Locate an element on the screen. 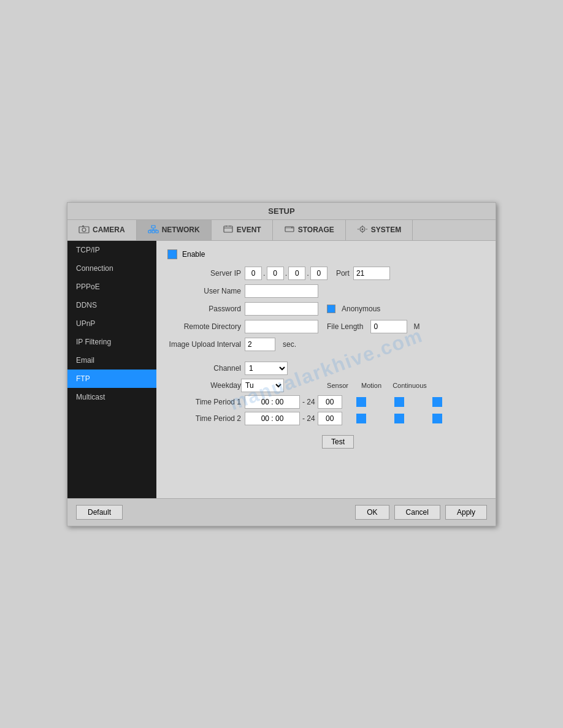 Image resolution: width=563 pixels, height=728 pixels. sidebar: TCP/IP Connection PPPoE DDNS UPnP IP Fil… is located at coordinates (112, 370).